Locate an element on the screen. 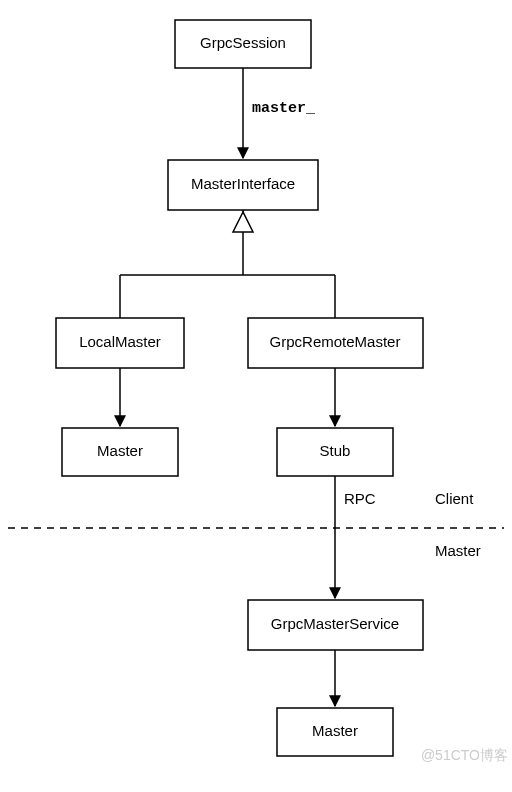 The image size is (512, 792). inheritance-arrowhead is located at coordinates (243, 222).